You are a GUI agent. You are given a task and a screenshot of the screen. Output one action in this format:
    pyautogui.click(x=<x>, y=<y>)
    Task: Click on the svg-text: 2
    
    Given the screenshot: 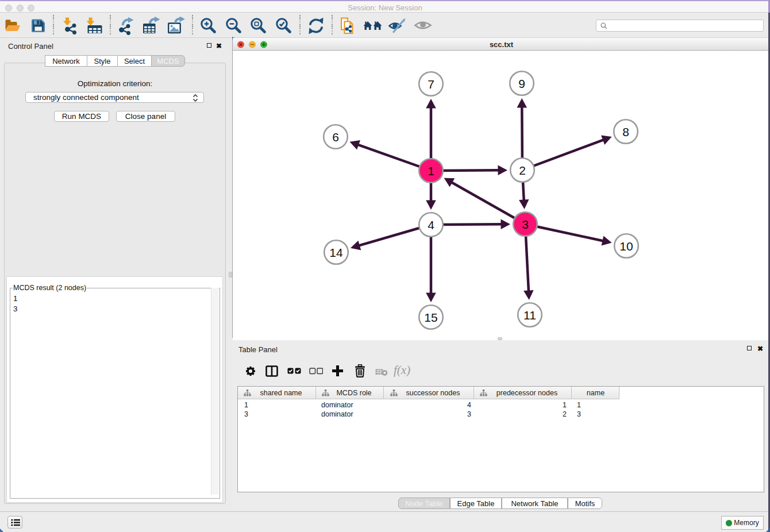 What is the action you would take?
    pyautogui.click(x=522, y=170)
    